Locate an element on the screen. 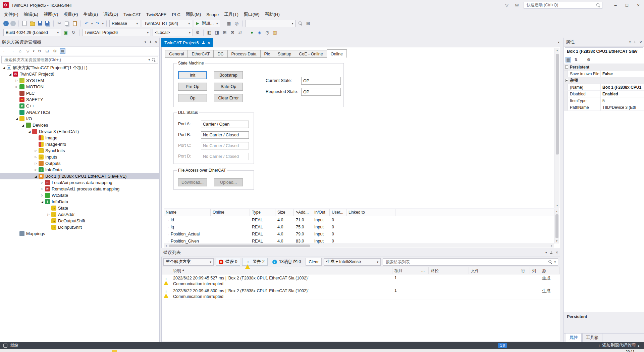 The height and width of the screenshot is (352, 644). tree-item: CC++ is located at coordinates (80, 106).